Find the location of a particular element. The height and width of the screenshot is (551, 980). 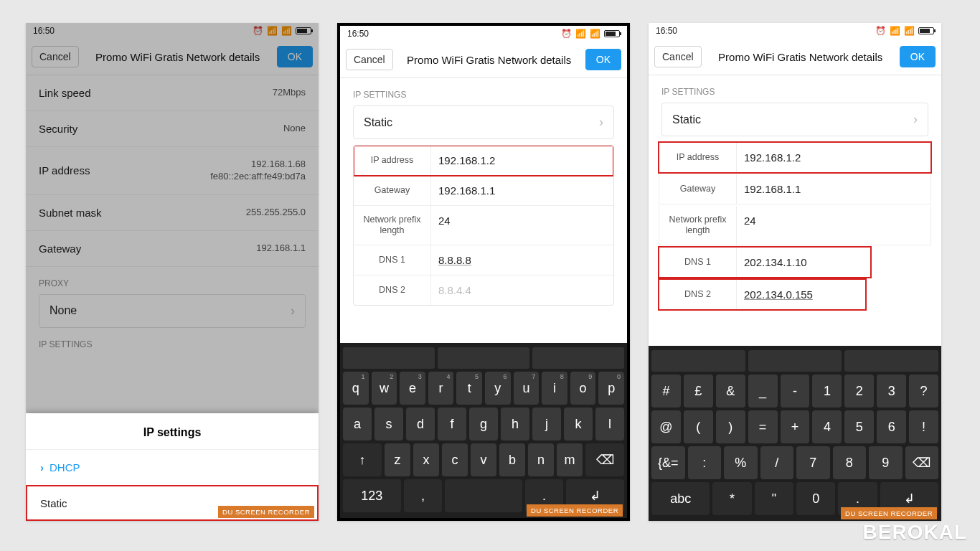

key-n: n is located at coordinates (541, 460).